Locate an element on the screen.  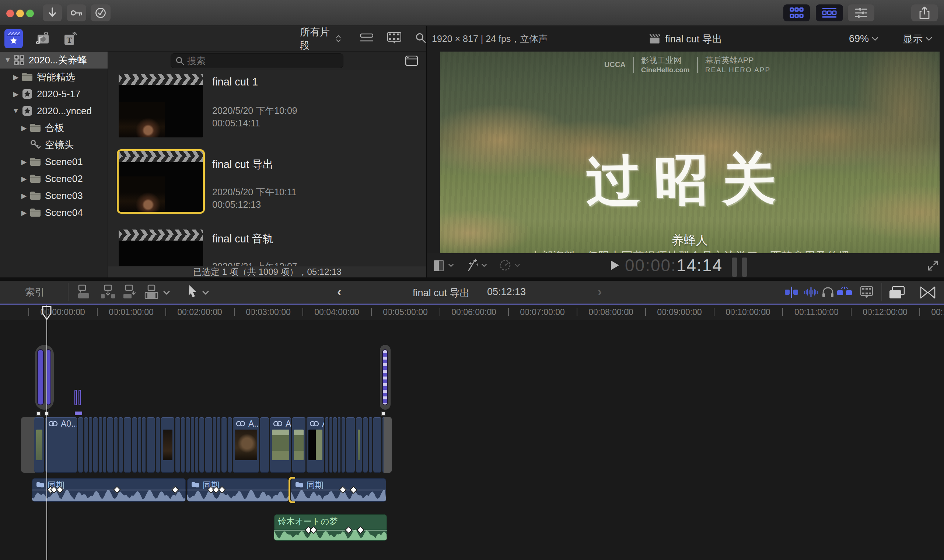
sidebar-item-2020-: ▼2020...关养蜂 is located at coordinates (54, 60).